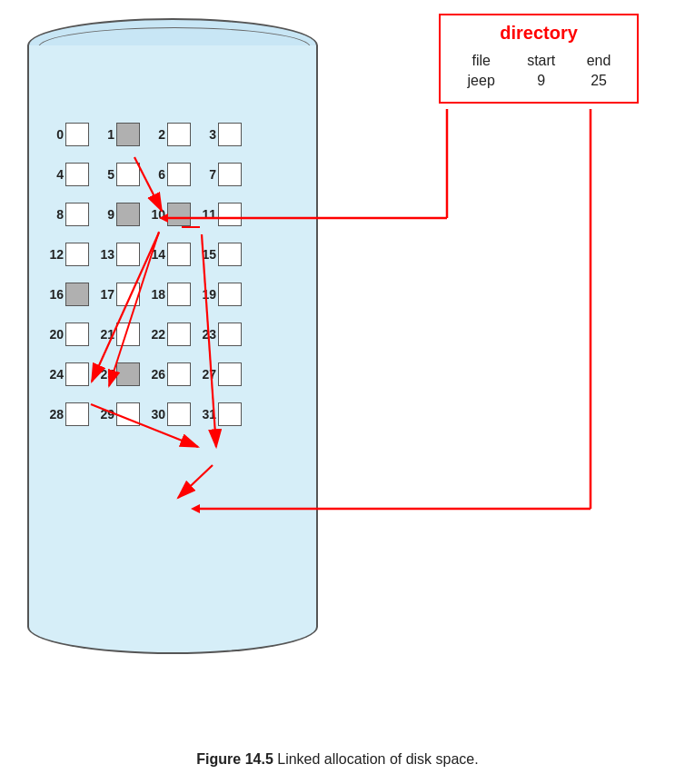 Image resolution: width=675 pixels, height=784 pixels. I want to click on cell-group: 20, so click(68, 334).